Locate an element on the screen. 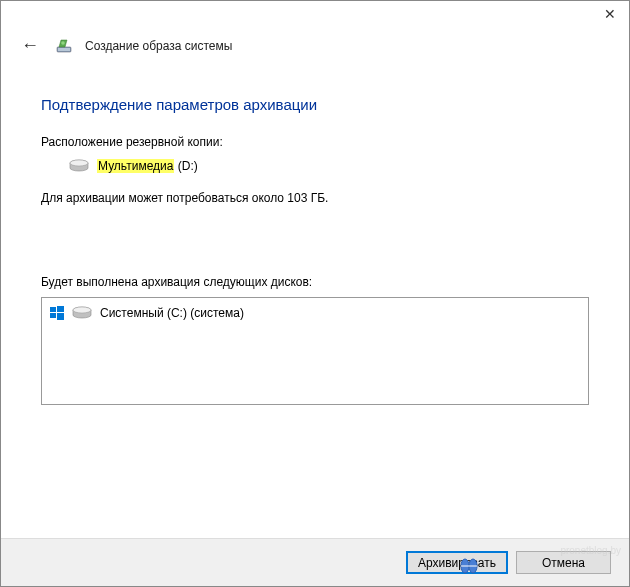 This screenshot has width=630, height=587. windows-flag-icon is located at coordinates (57, 313).